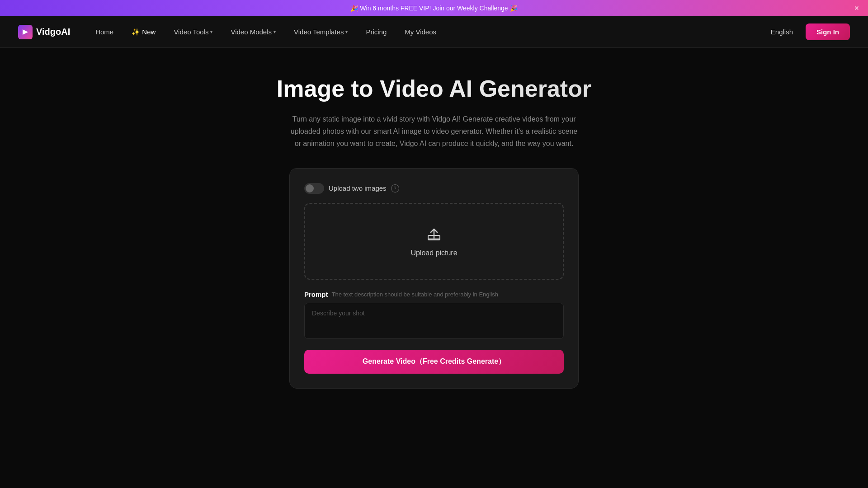 This screenshot has width=868, height=488. Describe the element at coordinates (104, 32) in the screenshot. I see `nav-home-label: Home` at that location.